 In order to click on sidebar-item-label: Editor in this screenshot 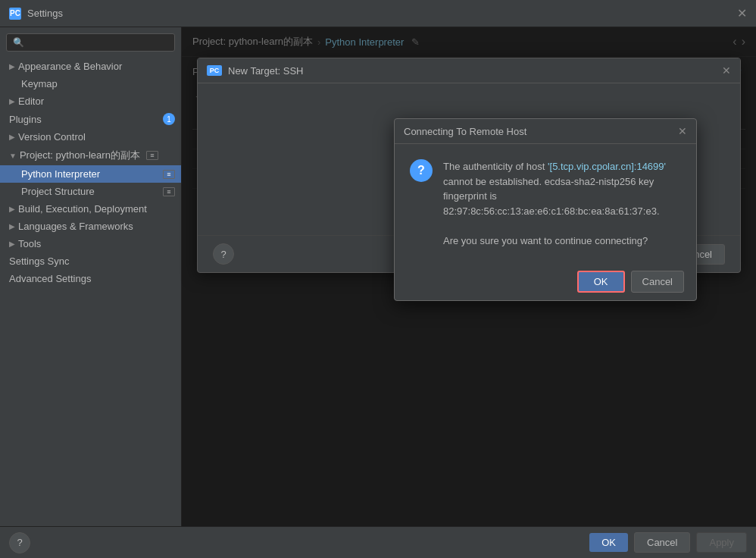, I will do `click(31, 102)`.